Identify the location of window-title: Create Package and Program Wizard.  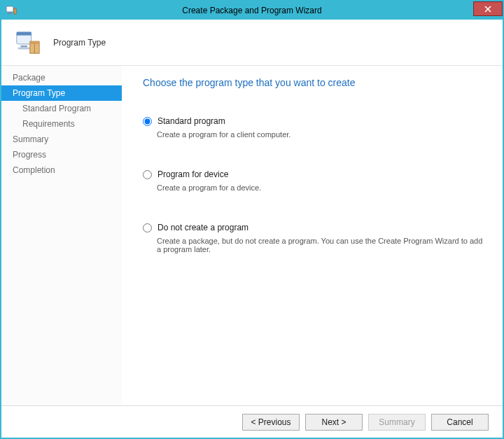
(252, 11).